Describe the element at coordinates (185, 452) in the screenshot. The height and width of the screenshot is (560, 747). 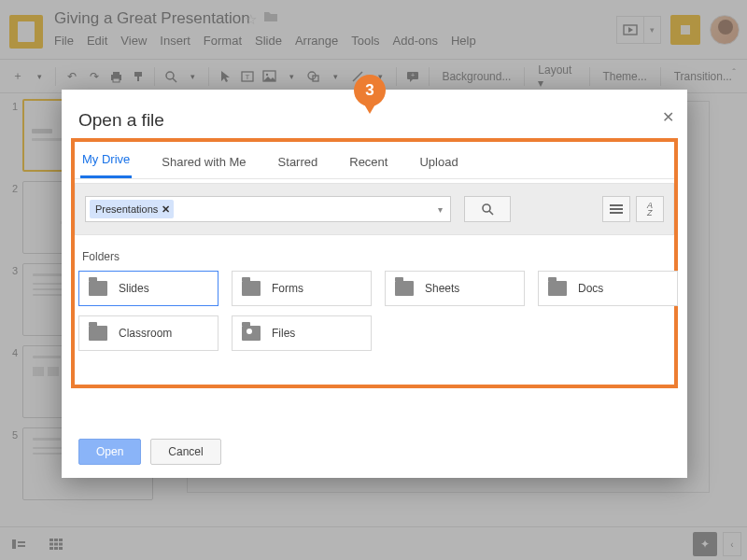
I see `cancel-button: Cancel` at that location.